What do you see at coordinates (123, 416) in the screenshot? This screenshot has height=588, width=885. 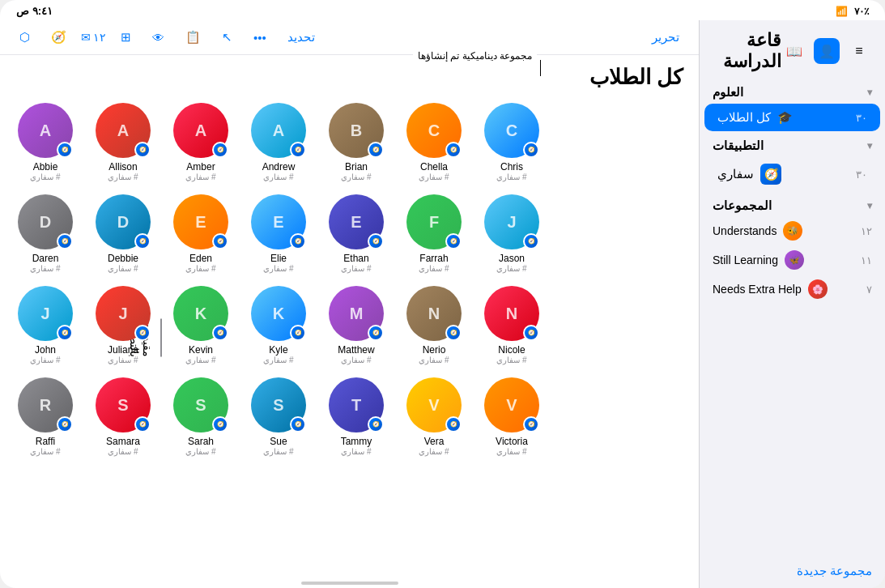 I see `student-card: S🧭Samara# سفاري` at bounding box center [123, 416].